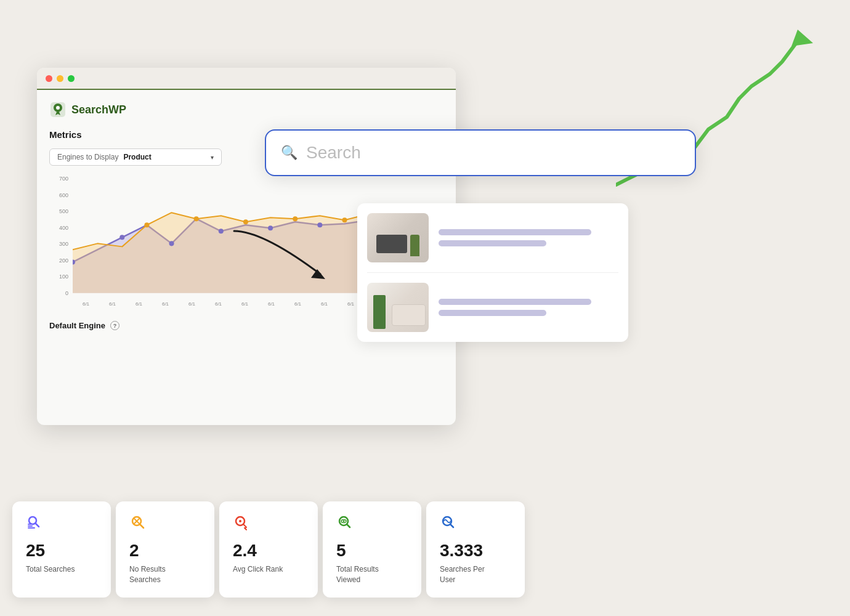 The height and width of the screenshot is (616, 850). I want to click on search-wave-icon, so click(476, 524).